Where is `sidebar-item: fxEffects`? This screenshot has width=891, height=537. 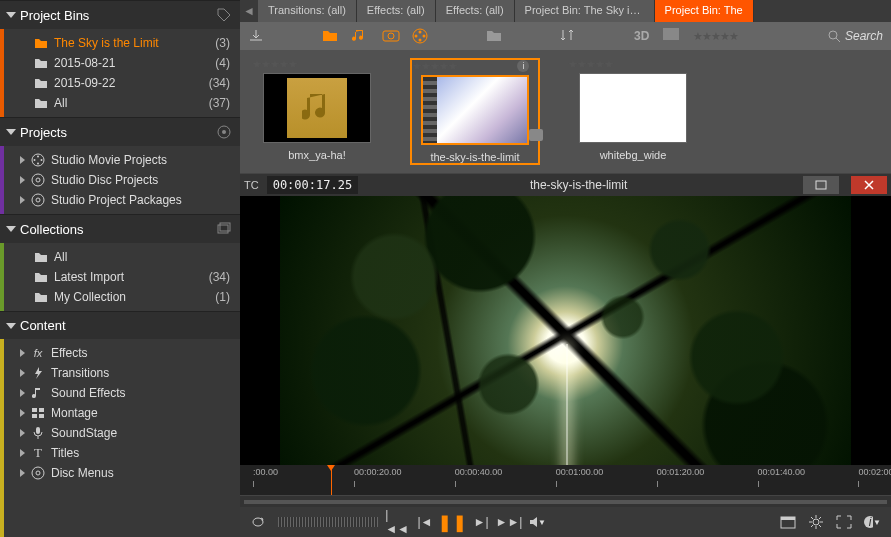
sidebar-item: fxEffects is located at coordinates (122, 353).